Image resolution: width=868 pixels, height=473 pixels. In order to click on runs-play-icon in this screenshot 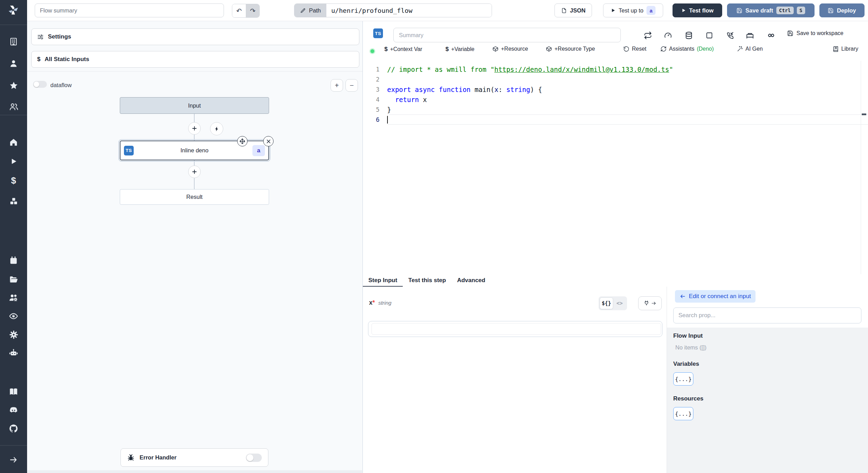, I will do `click(14, 161)`.